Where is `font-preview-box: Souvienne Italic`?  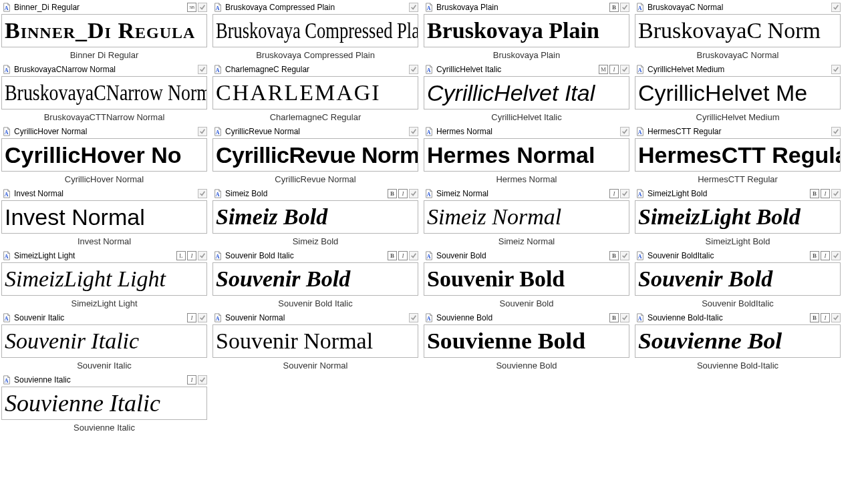
font-preview-box: Souvienne Italic is located at coordinates (104, 403).